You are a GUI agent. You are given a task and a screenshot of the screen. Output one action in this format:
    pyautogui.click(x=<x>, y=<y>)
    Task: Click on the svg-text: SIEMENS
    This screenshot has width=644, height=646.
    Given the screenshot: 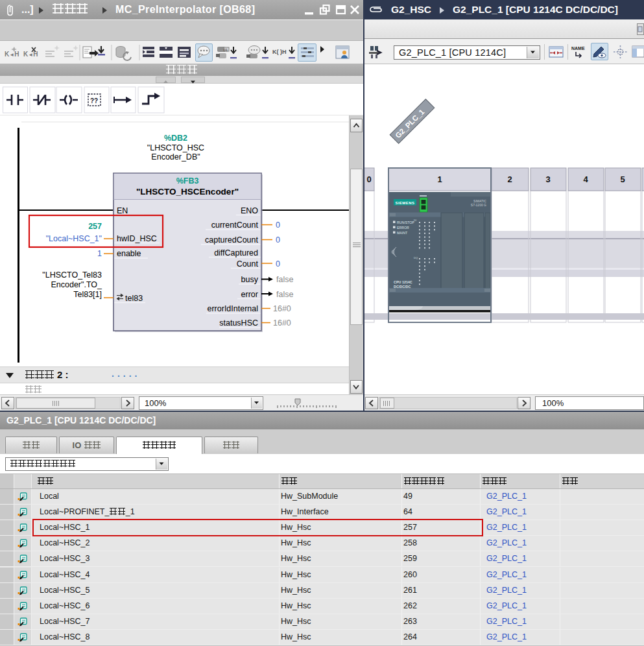 What is the action you would take?
    pyautogui.click(x=405, y=203)
    